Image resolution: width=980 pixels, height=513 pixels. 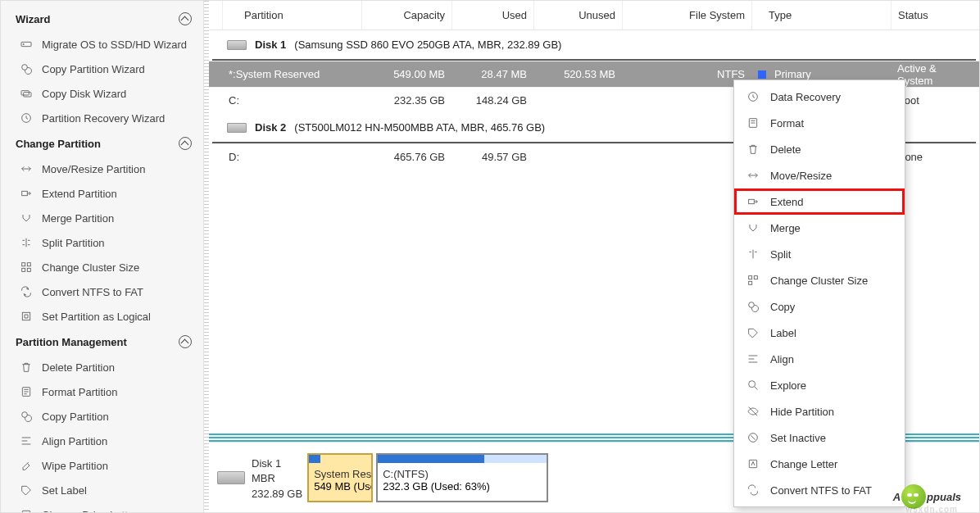 What do you see at coordinates (270, 44) in the screenshot?
I see `disk-name: Disk 1` at bounding box center [270, 44].